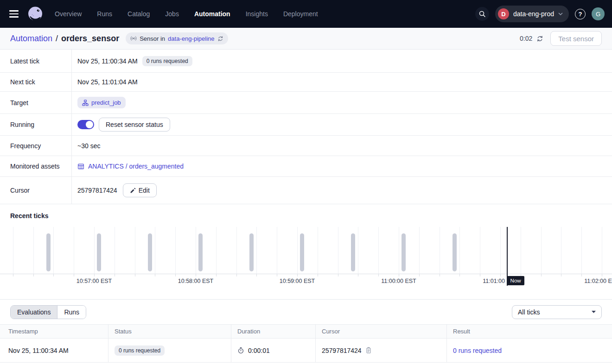  Describe the element at coordinates (34, 312) in the screenshot. I see `tab-evaluations: Evaluations` at that location.